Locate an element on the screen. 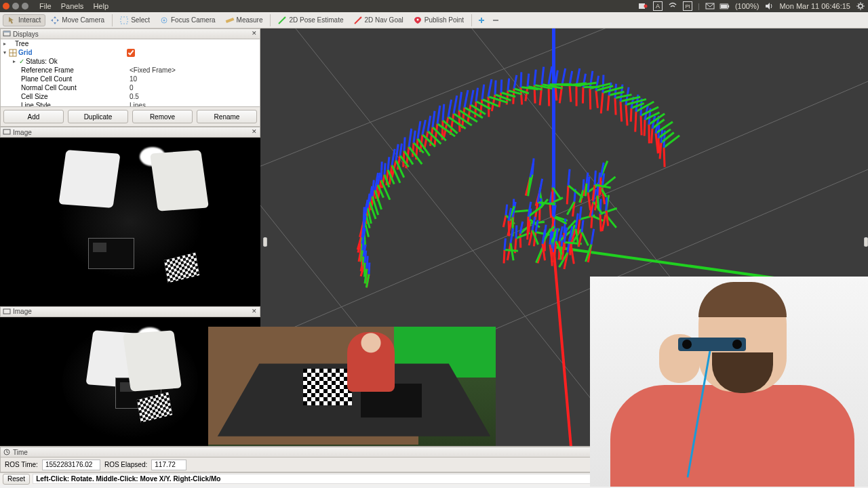  prop-cell-size-value: 0.5 is located at coordinates (134, 96).